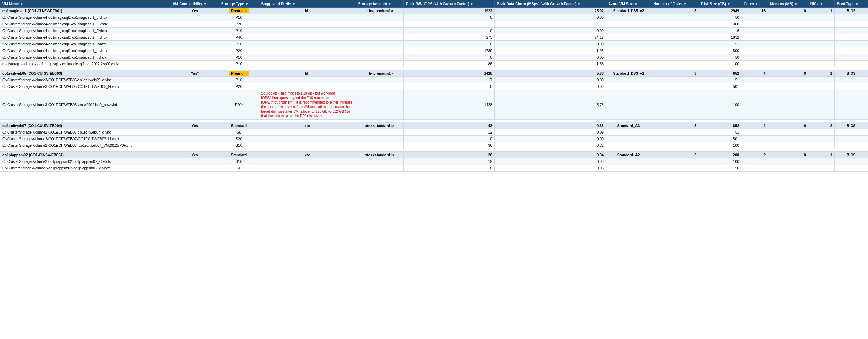 Image resolution: width=868 pixels, height=339 pixels. I want to click on disk-row-vm1-0: C:-ClusterStorage-Volume4-co1magicsql1-c…, so click(434, 17).